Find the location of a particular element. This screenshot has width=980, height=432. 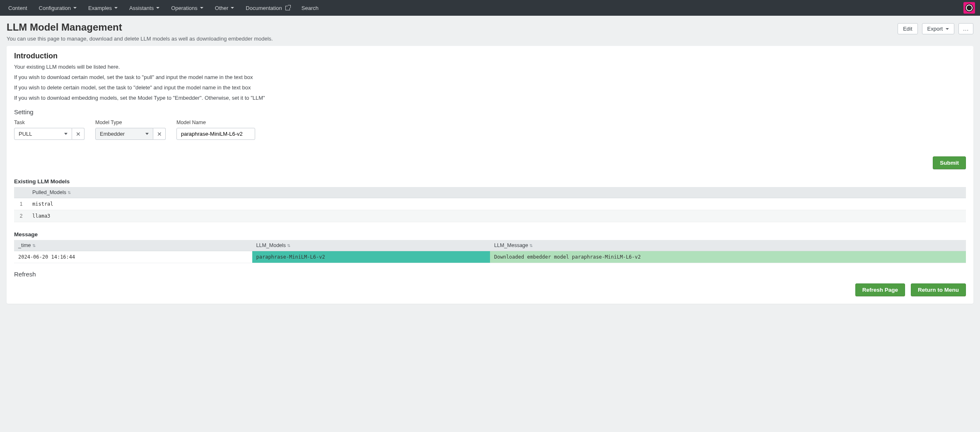

more-actions-button: ... is located at coordinates (966, 29).